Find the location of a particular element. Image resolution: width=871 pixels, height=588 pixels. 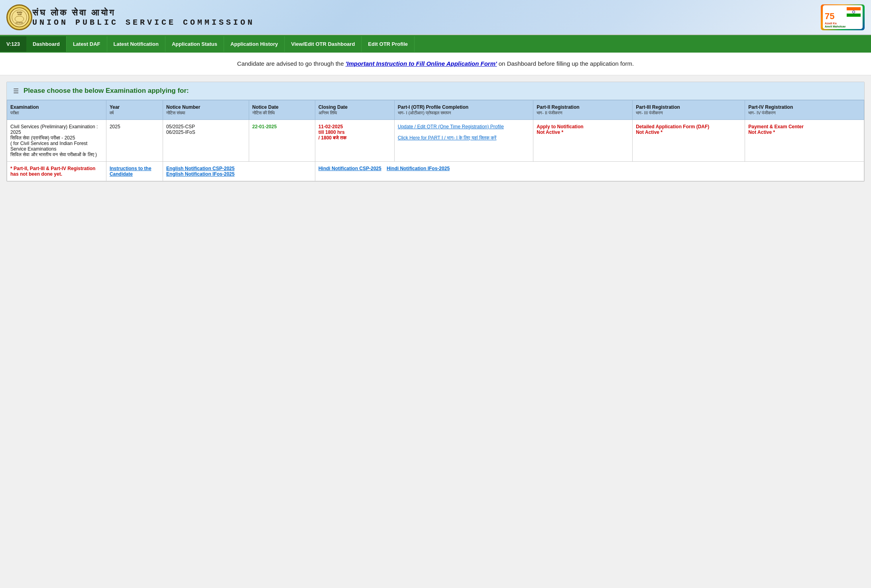

footer-cell-en-notifications: English Notification CSP-2025 English No… is located at coordinates (239, 171).